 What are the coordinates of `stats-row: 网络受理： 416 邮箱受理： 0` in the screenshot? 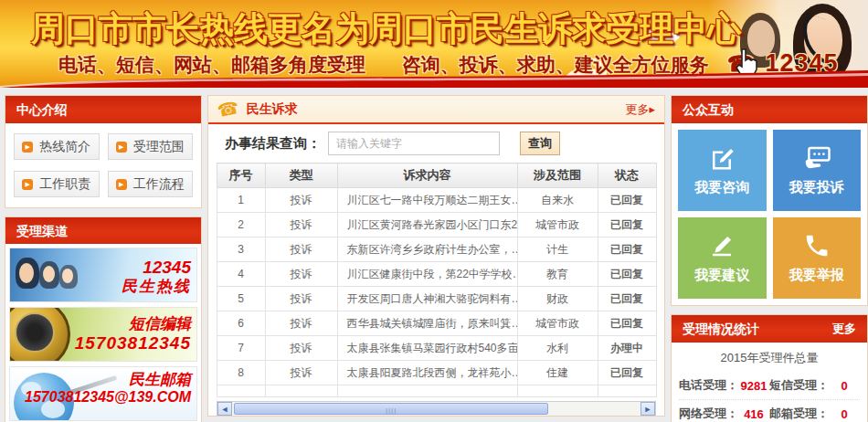 It's located at (769, 411).